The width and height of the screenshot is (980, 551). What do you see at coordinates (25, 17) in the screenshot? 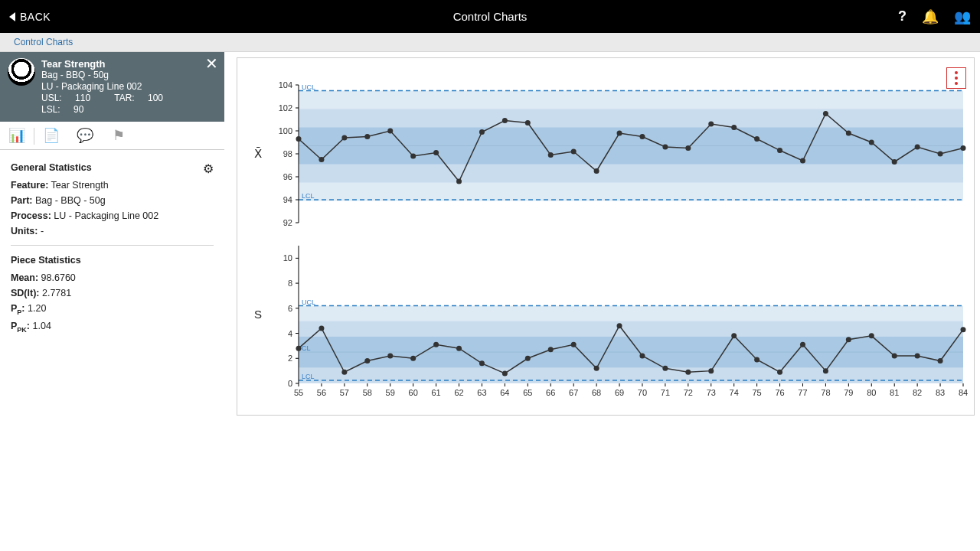
I see `back-button: BACK` at bounding box center [25, 17].